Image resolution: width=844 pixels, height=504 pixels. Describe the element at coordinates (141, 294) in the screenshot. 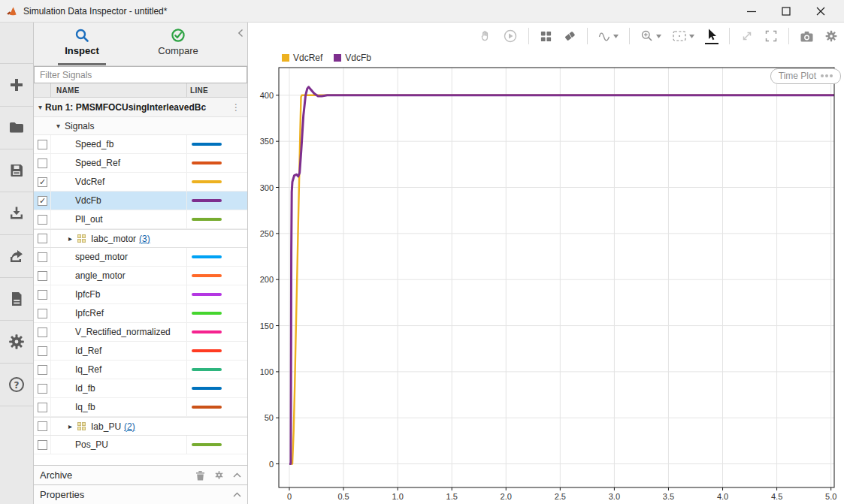

I see `signal-row: IpfcFb` at that location.